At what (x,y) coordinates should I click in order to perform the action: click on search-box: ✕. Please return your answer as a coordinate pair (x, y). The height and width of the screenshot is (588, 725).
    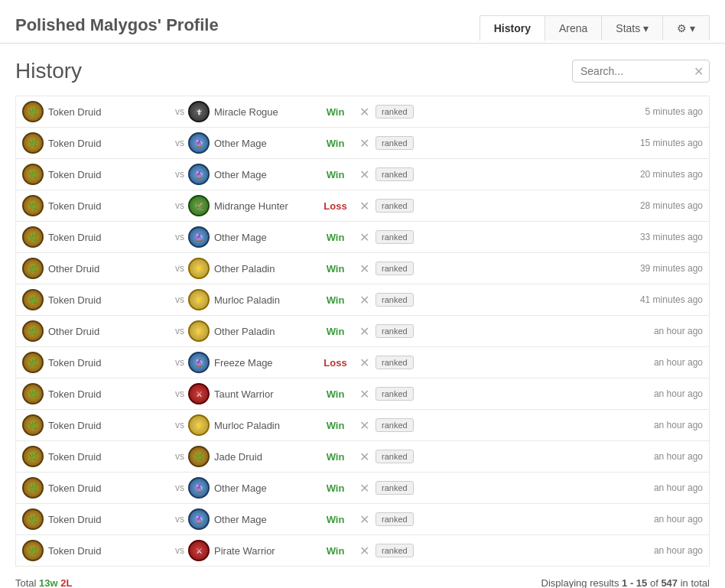
    Looking at the image, I should click on (641, 71).